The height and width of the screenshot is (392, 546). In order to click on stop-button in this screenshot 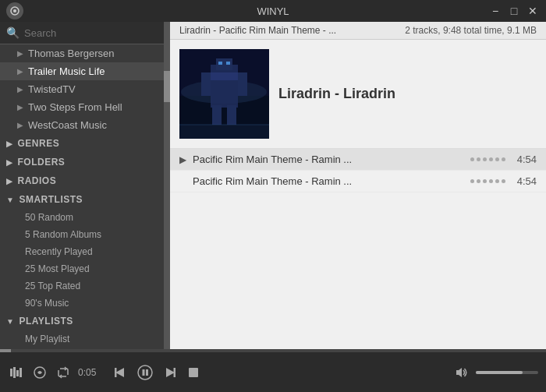, I will do `click(193, 373)`.